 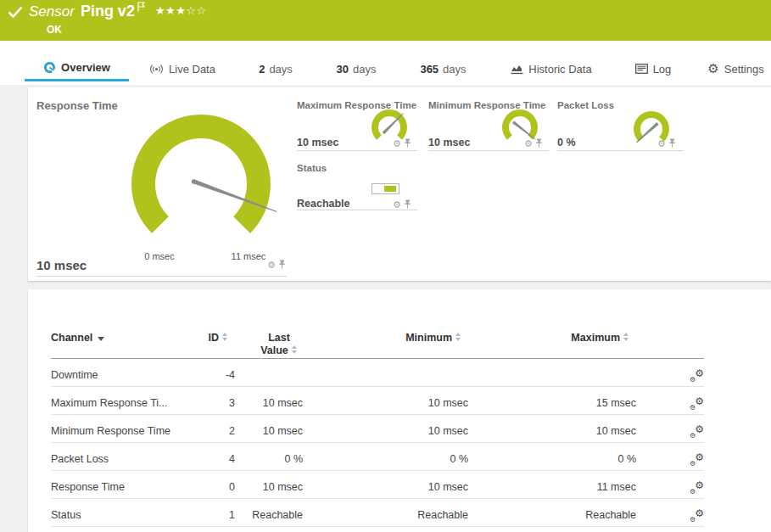 I want to click on status-toggle, so click(x=385, y=188).